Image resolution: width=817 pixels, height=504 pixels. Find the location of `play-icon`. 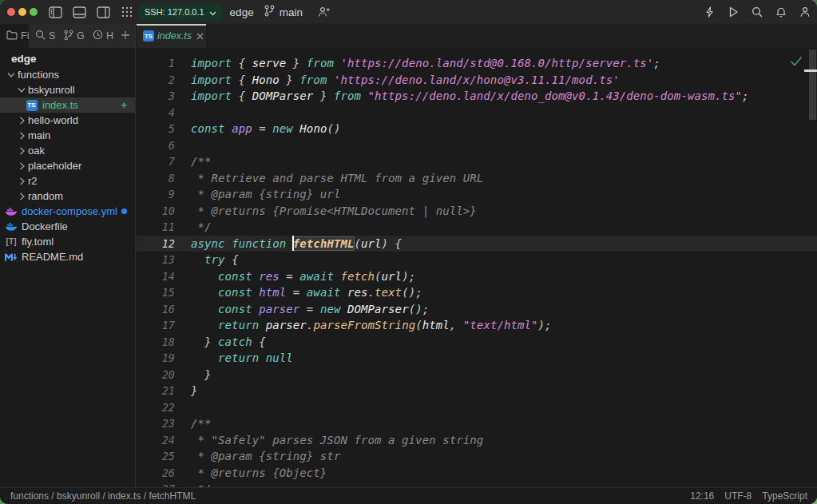

play-icon is located at coordinates (733, 12).